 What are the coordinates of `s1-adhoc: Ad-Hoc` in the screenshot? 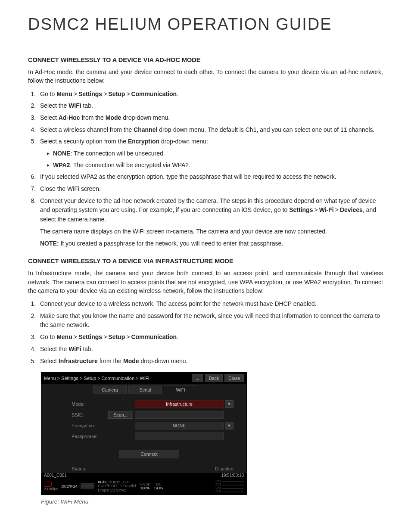 It's located at (69, 118).